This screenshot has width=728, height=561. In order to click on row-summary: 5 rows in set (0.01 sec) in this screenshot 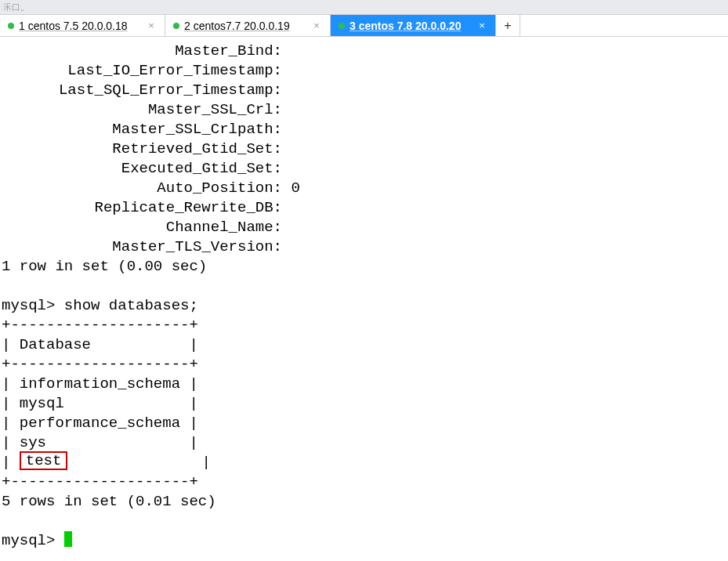, I will do `click(109, 501)`.